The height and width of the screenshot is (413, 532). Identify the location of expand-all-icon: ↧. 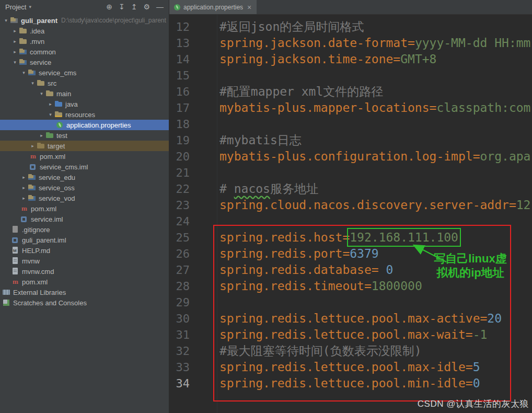
(122, 7).